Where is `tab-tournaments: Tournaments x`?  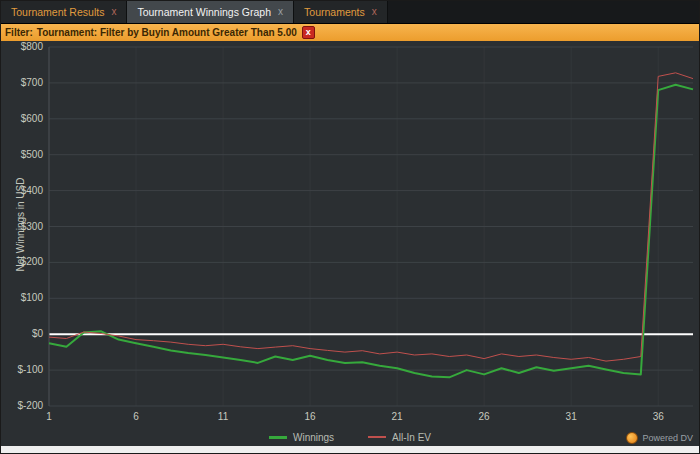
tab-tournaments: Tournaments x is located at coordinates (341, 12).